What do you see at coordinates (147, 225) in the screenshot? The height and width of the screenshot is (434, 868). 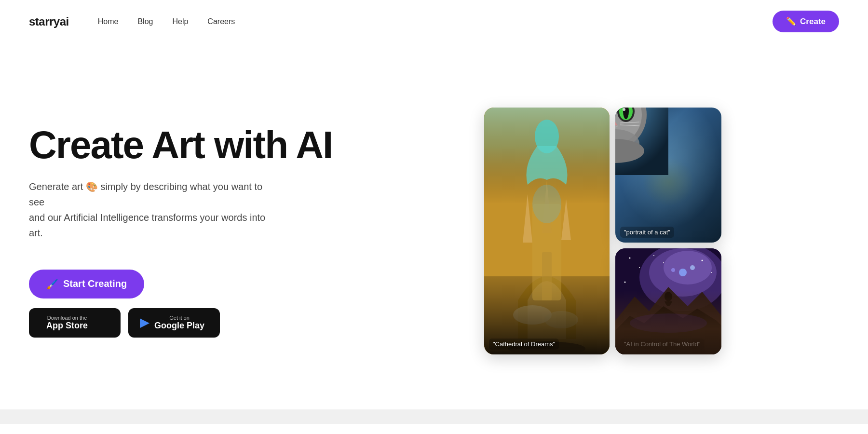 I see `hero-subtitle-line2: and our Artificial Intelligence transfor…` at bounding box center [147, 225].